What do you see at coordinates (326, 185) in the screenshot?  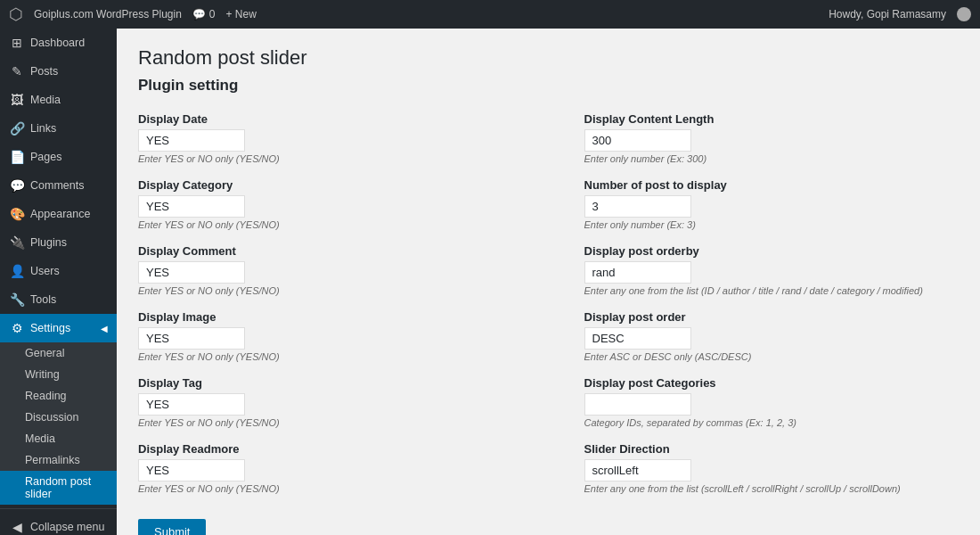 I see `display-category-label: Display Category` at bounding box center [326, 185].